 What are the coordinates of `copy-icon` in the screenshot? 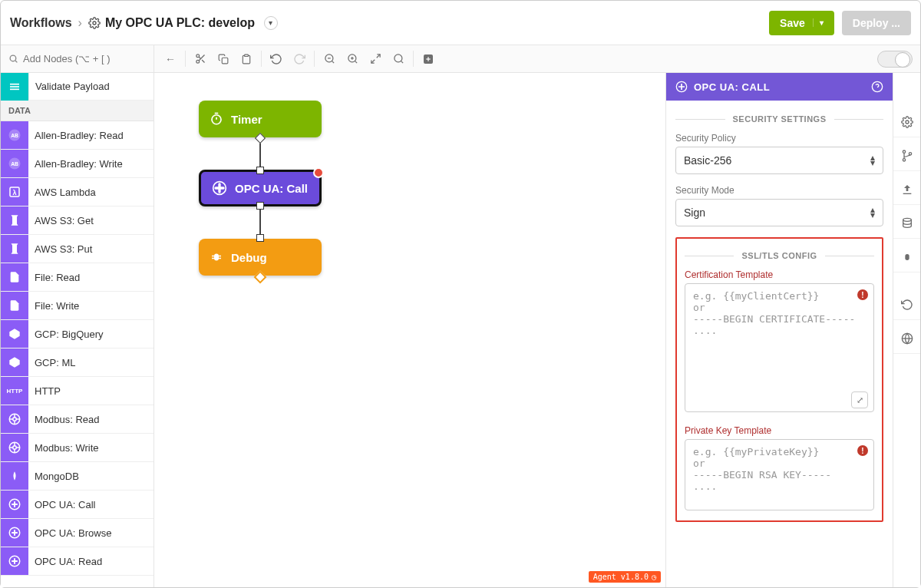 It's located at (223, 58).